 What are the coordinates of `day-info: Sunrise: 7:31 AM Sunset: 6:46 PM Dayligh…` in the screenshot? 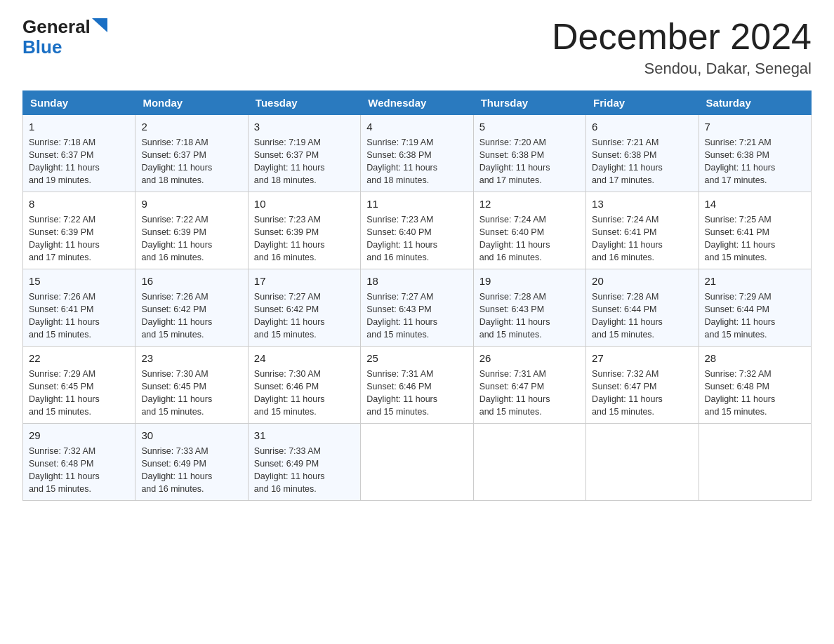 It's located at (417, 393).